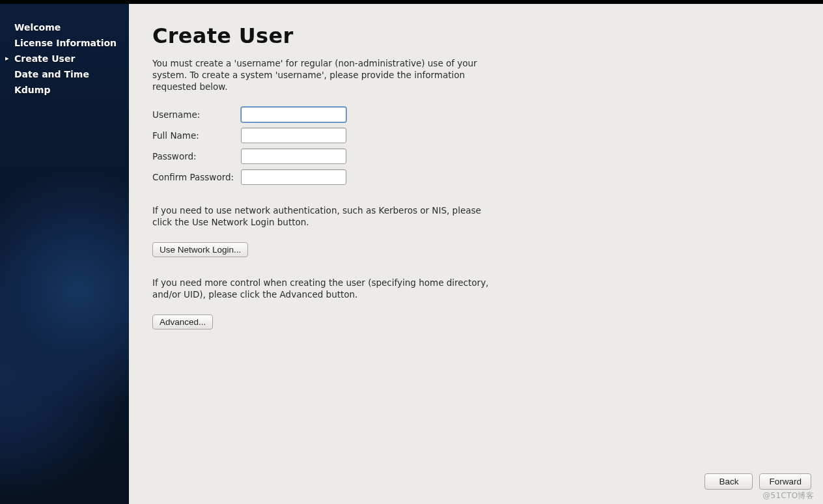 The image size is (823, 504). I want to click on confirm-password-label: Confirm Password:, so click(197, 177).